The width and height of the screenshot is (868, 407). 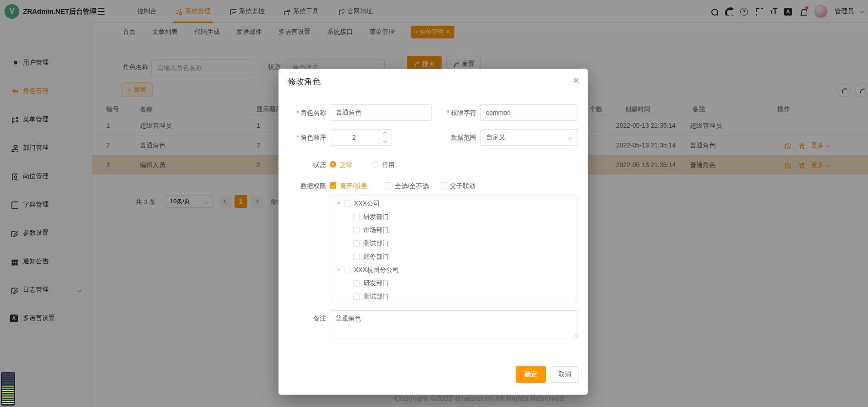 What do you see at coordinates (453, 138) in the screenshot?
I see `data-scope-label: 数据范围` at bounding box center [453, 138].